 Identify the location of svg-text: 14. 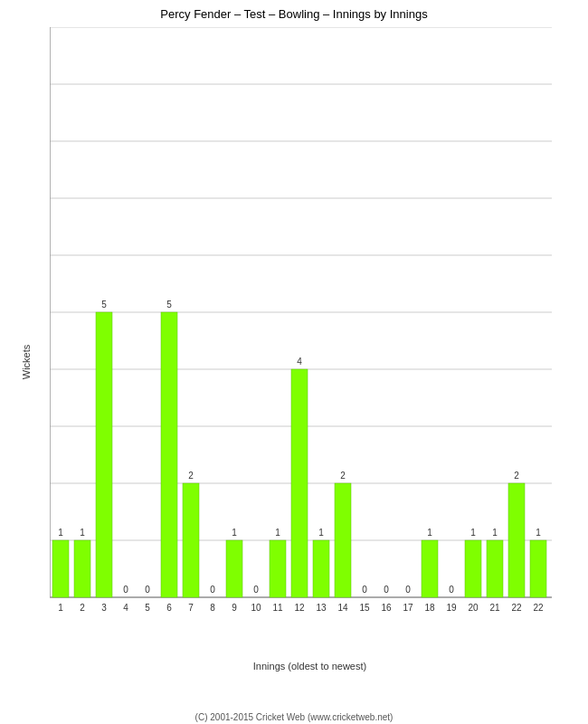
(343, 608).